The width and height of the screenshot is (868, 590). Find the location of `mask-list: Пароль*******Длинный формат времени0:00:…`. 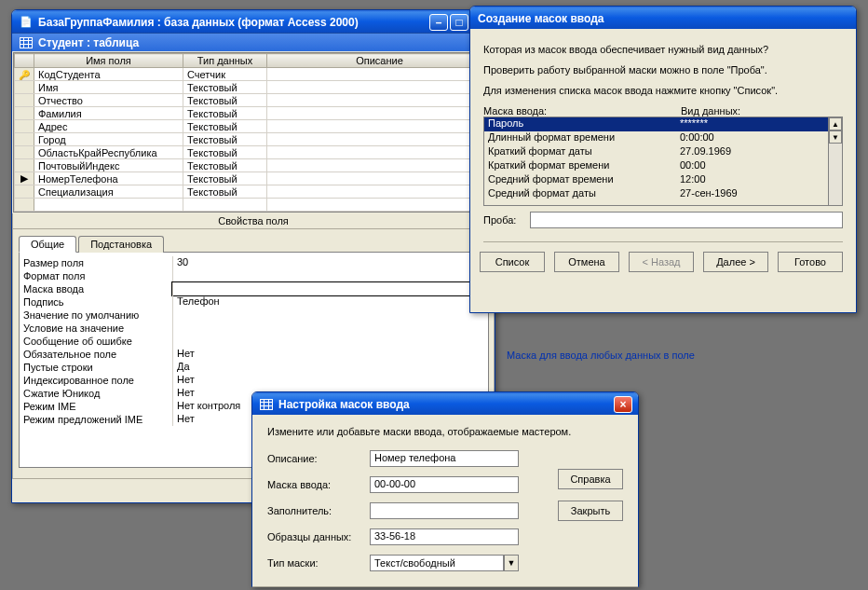

mask-list: Пароль*******Длинный формат времени0:00:… is located at coordinates (656, 161).